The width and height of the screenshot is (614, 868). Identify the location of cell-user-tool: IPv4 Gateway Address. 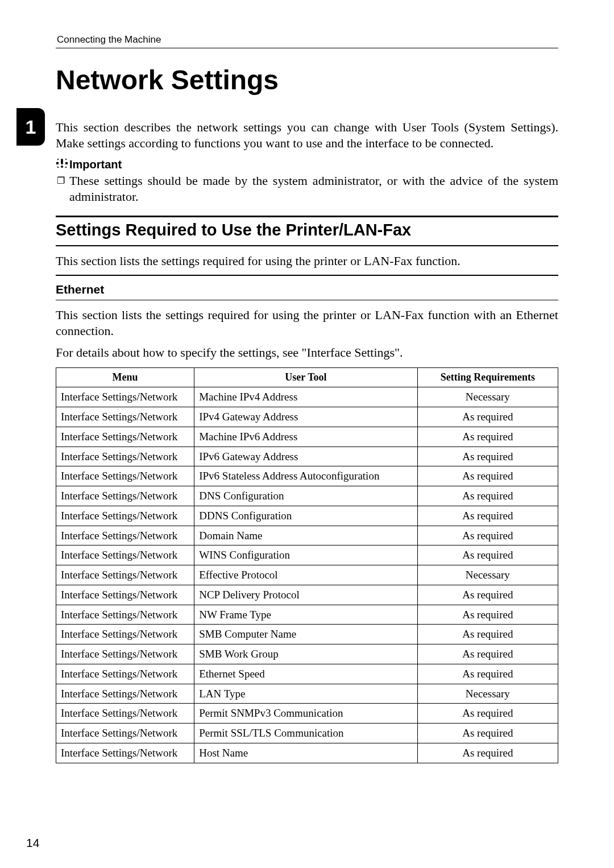
(306, 418).